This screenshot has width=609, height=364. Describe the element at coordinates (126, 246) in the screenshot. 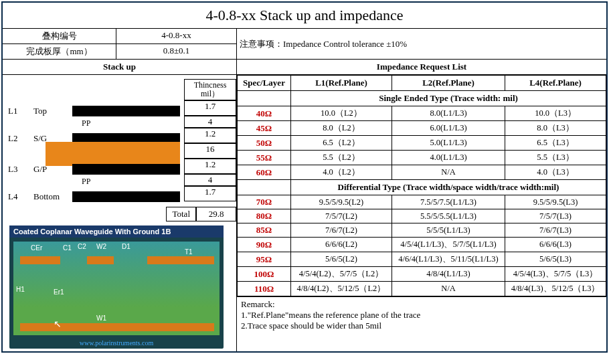

I see `diagram-label-d1: D1` at that location.